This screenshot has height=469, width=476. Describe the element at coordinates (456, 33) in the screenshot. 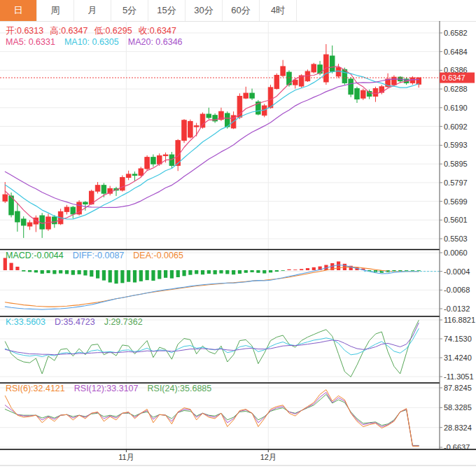

I see `y-tick-label: 0.6582` at that location.